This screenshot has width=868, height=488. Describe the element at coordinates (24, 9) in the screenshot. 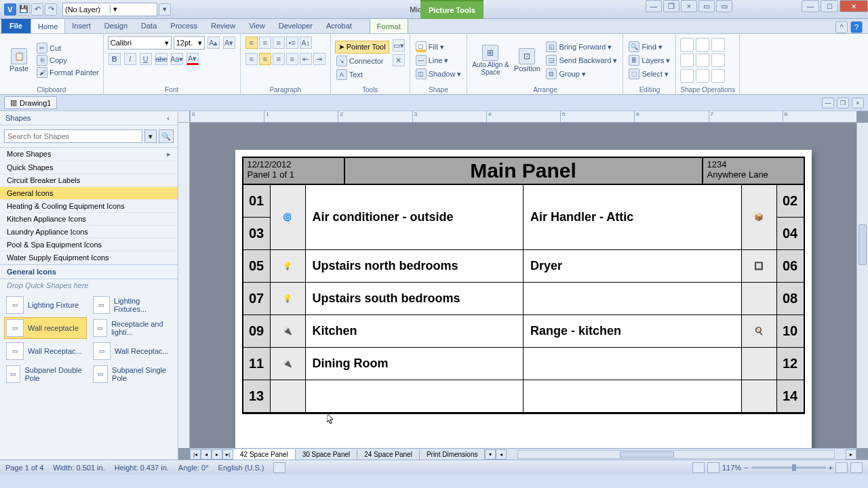

I see `save-icon: 💾` at that location.